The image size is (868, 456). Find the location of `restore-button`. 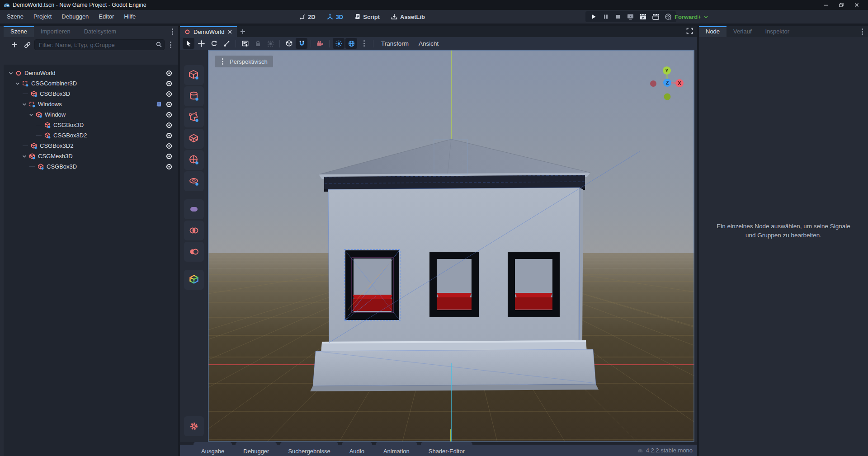

restore-button is located at coordinates (841, 5).